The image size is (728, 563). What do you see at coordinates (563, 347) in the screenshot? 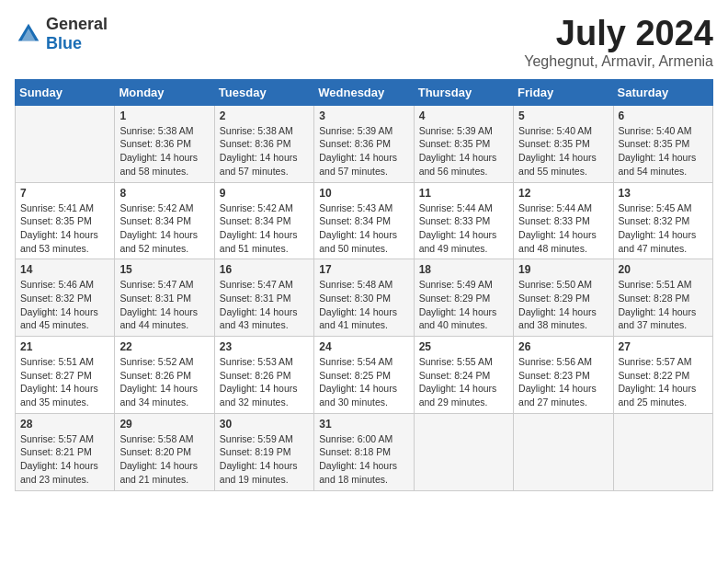
I see `day-number: 26` at bounding box center [563, 347].